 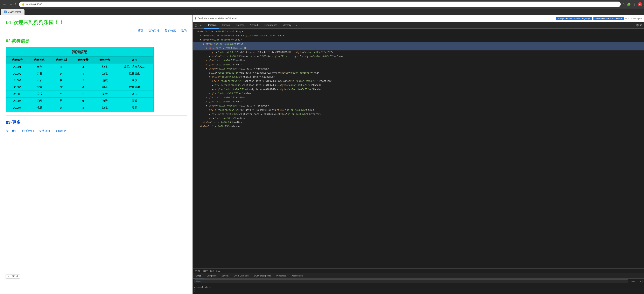 I want to click on code-line: style="color:#e06c75"><h2 data-v-7664b02…, so click(x=418, y=110).